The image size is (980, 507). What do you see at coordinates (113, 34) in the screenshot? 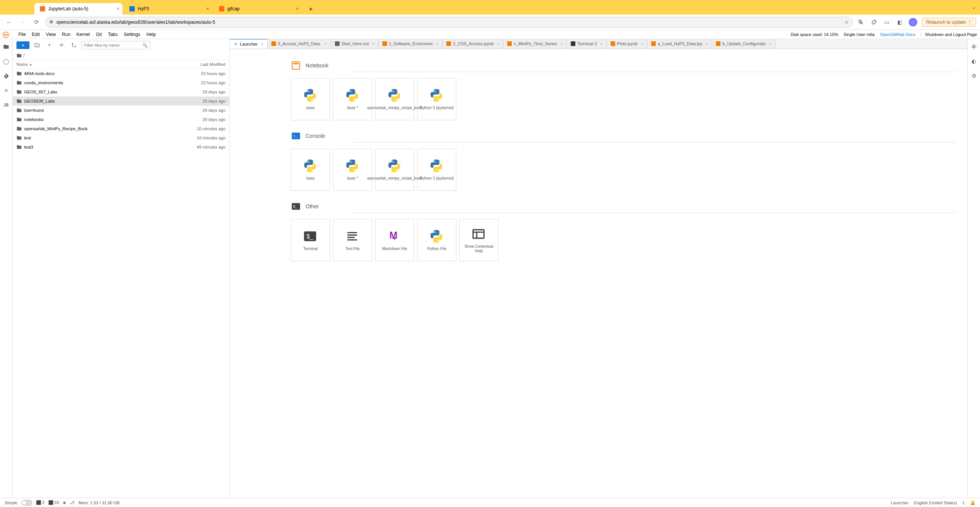
I see `menu-tabs: Tabs` at bounding box center [113, 34].